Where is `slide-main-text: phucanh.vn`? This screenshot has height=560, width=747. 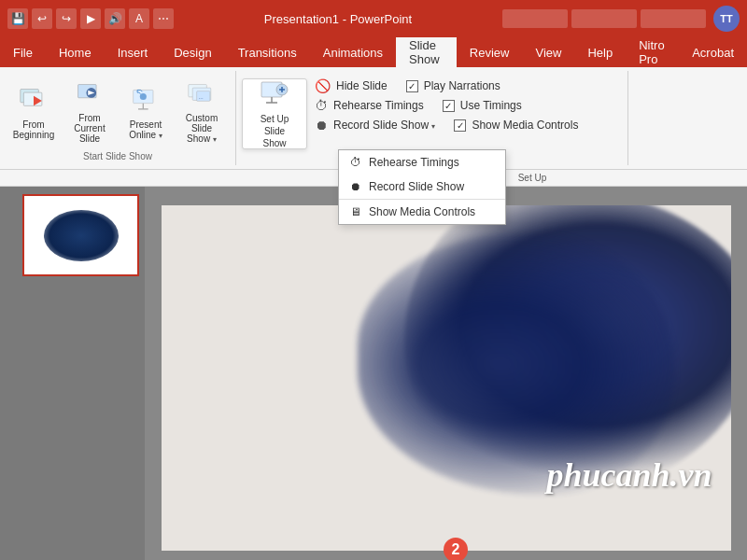
slide-main-text: phucanh.vn is located at coordinates (629, 475).